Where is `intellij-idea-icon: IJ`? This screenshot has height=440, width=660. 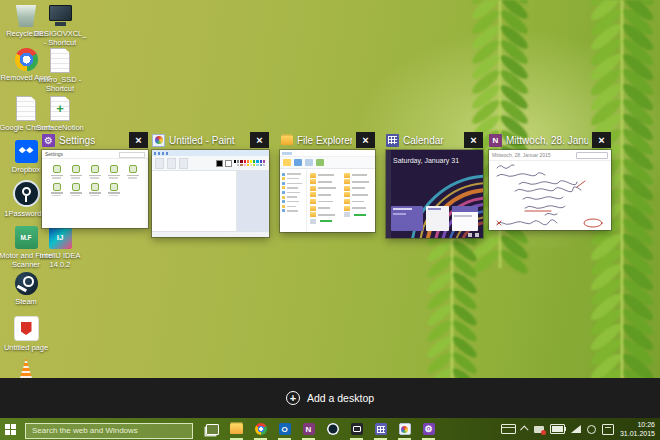 intellij-idea-icon: IJ is located at coordinates (60, 238).